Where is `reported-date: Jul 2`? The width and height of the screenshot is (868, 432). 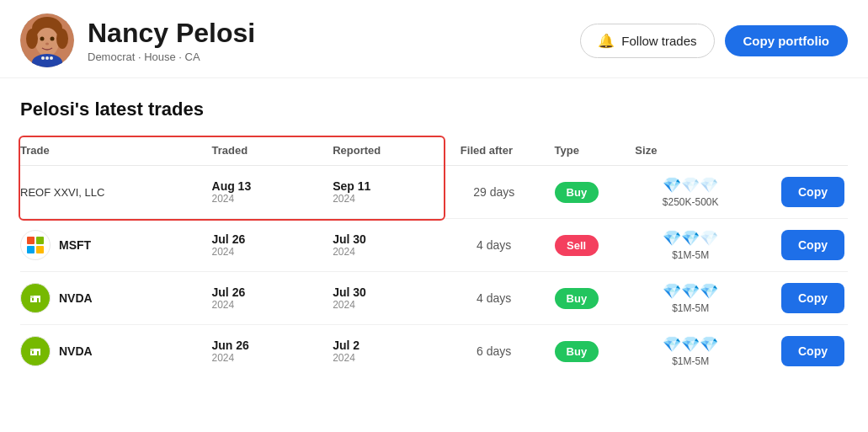 reported-date: Jul 2 is located at coordinates (383, 345).